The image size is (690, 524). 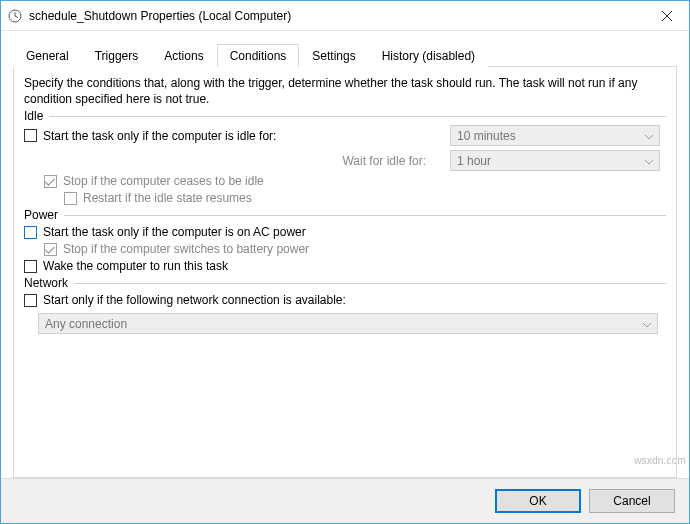 What do you see at coordinates (666, 16) in the screenshot?
I see `close-button` at bounding box center [666, 16].